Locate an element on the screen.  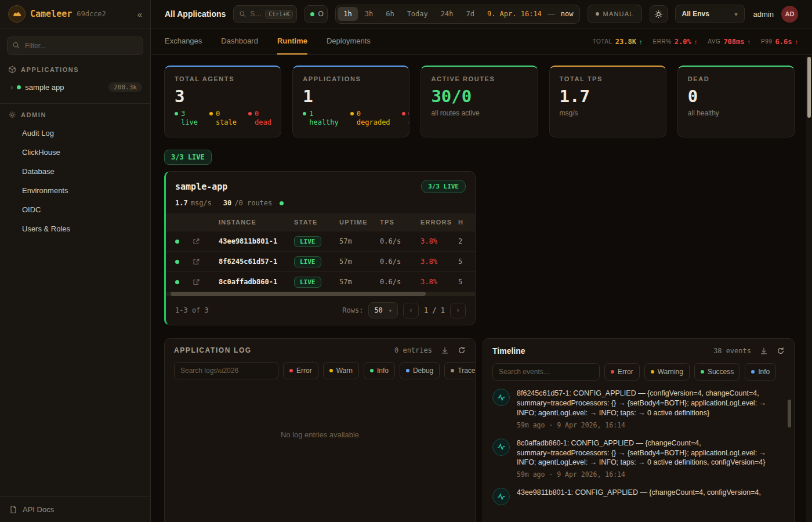
api-docs-link: API Docs is located at coordinates (75, 509).